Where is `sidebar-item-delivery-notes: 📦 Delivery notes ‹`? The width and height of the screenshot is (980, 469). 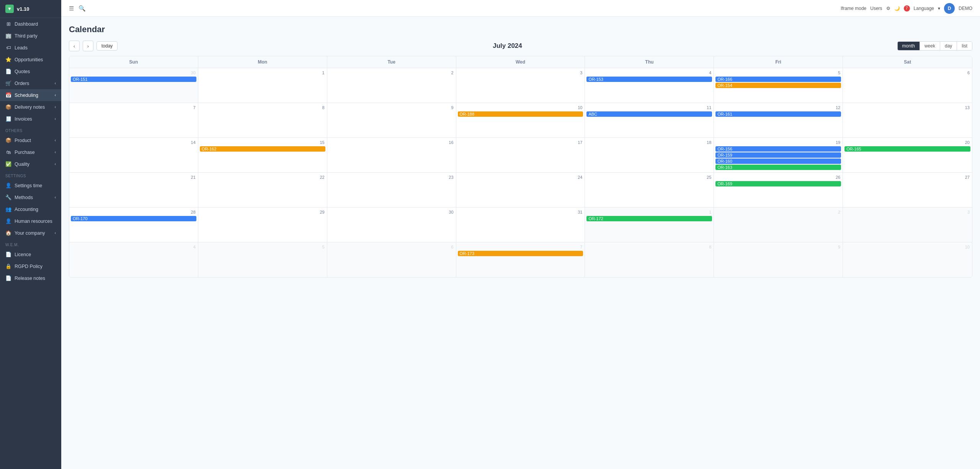
sidebar-item-delivery-notes: 📦 Delivery notes ‹ is located at coordinates (31, 107).